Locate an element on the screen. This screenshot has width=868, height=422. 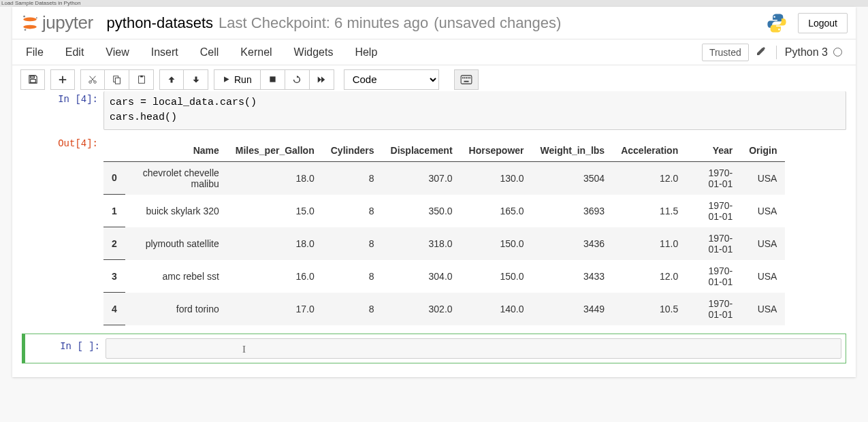
row-index: 1 is located at coordinates (114, 211).